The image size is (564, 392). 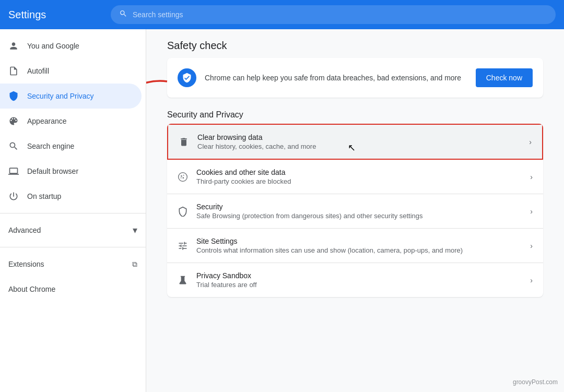 What do you see at coordinates (14, 71) in the screenshot?
I see `autofill-icon` at bounding box center [14, 71].